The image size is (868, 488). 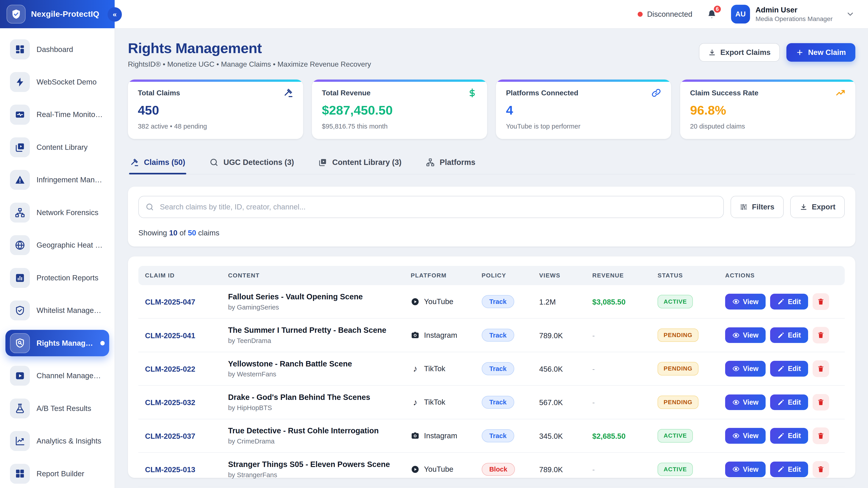 I want to click on download-icon, so click(x=712, y=53).